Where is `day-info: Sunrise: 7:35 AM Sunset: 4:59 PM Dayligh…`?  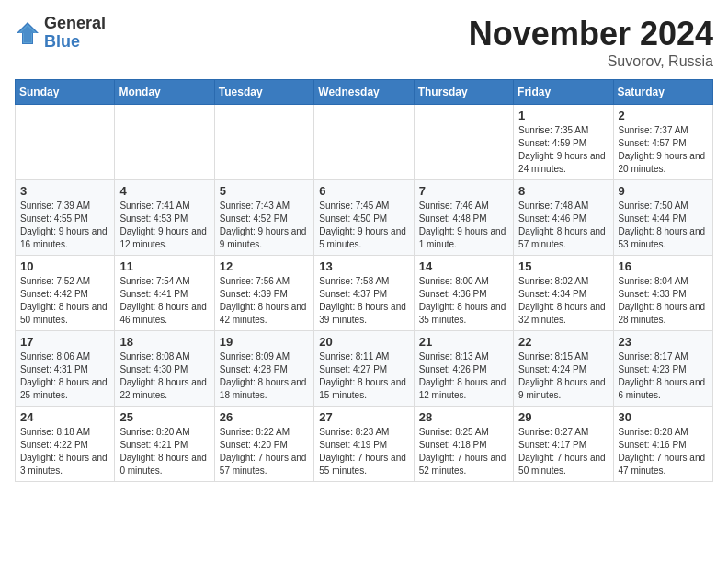 day-info: Sunrise: 7:35 AM Sunset: 4:59 PM Dayligh… is located at coordinates (563, 150).